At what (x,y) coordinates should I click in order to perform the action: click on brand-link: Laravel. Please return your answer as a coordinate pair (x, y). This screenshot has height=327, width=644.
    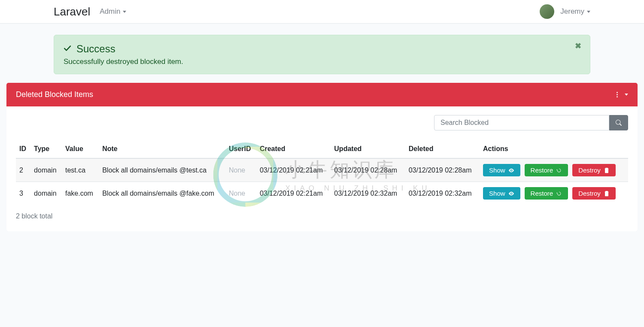
    Looking at the image, I should click on (72, 12).